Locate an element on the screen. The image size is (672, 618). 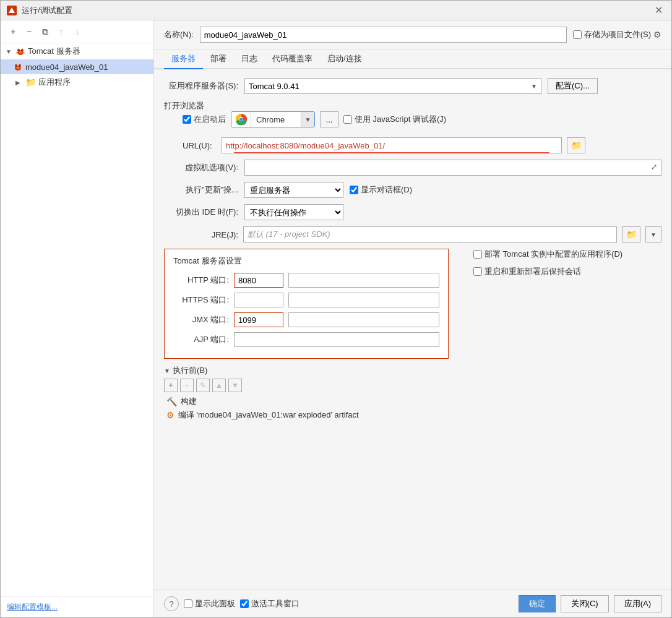
store-label: 存储为项目文件(S) is located at coordinates (618, 35).